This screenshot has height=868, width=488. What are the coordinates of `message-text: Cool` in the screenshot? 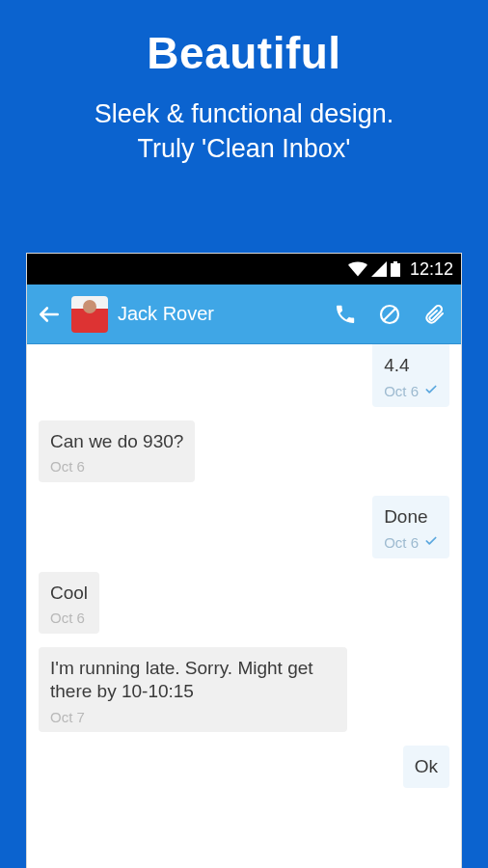 It's located at (69, 593).